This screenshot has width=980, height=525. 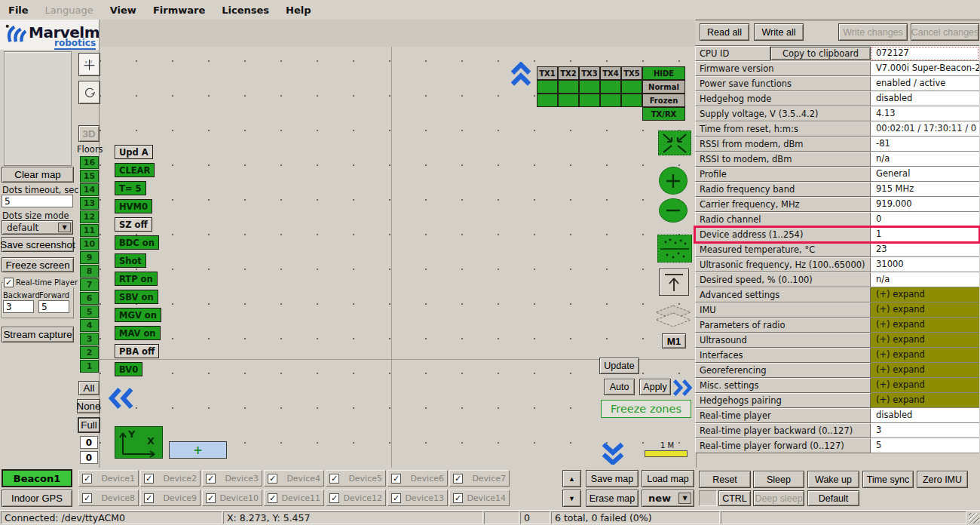 What do you see at coordinates (612, 498) in the screenshot?
I see `erase-map-button: Erase map` at bounding box center [612, 498].